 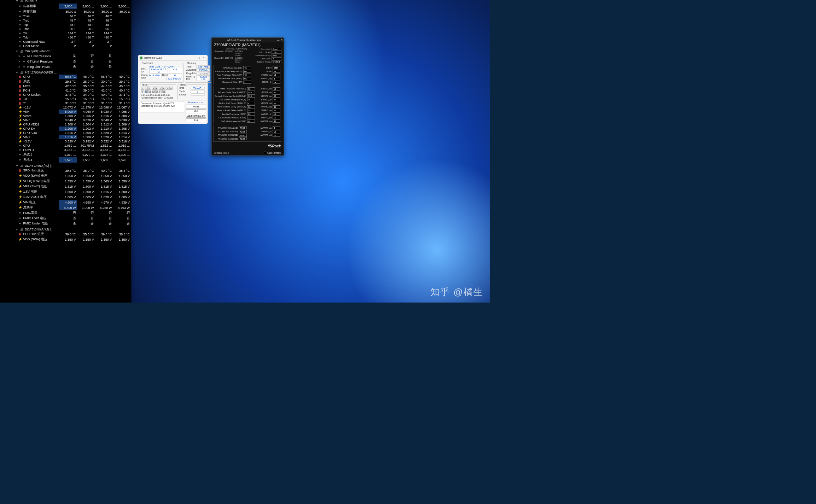 What do you see at coordinates (73, 90) in the screenshot?
I see `sensor-row: ▮ PCH41.0 °C39.0 °C42.0 °C40.4 °C` at bounding box center [73, 90].